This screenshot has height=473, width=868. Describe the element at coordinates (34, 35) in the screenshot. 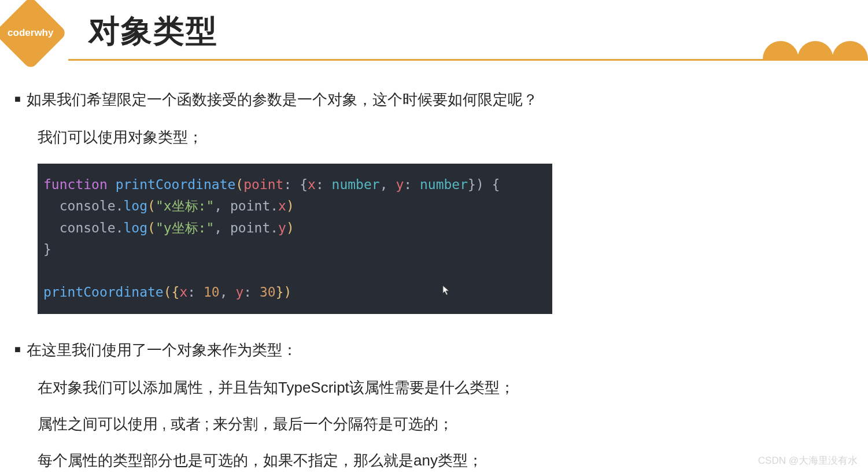

I see `logo-badge: coderwhy` at that location.